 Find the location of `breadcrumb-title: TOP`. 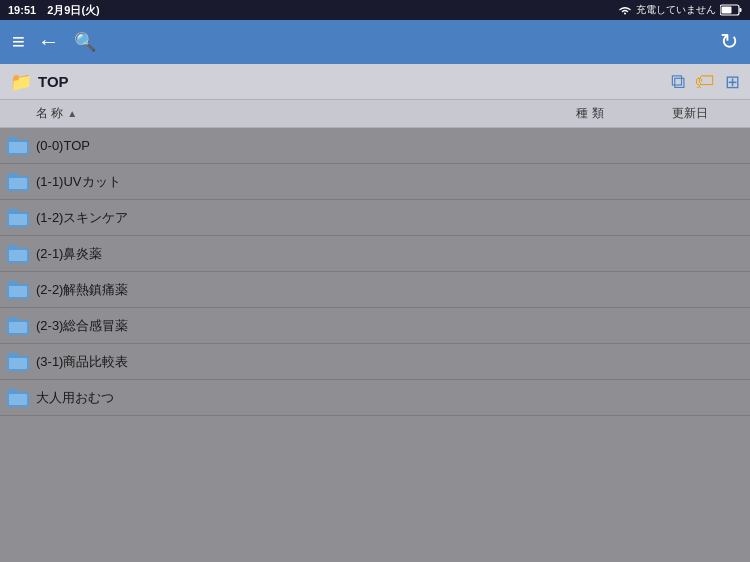

breadcrumb-title: TOP is located at coordinates (54, 82).